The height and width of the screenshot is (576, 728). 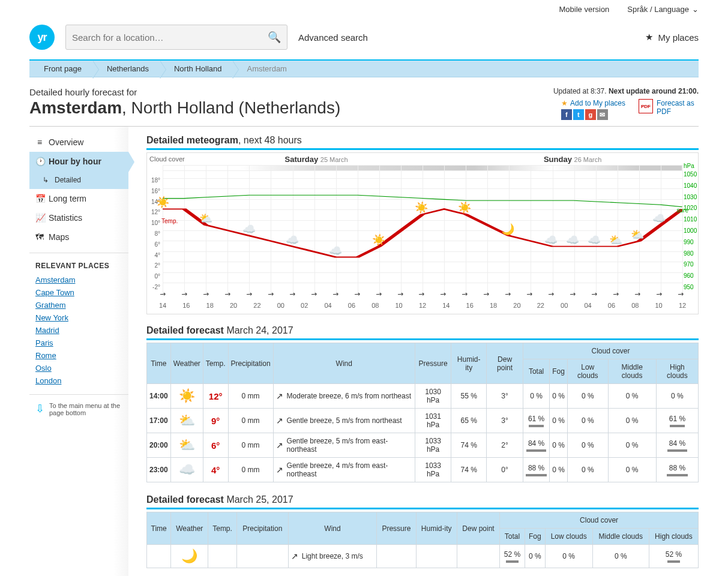 I want to click on my-places-link: ★ My places, so click(x=672, y=37).